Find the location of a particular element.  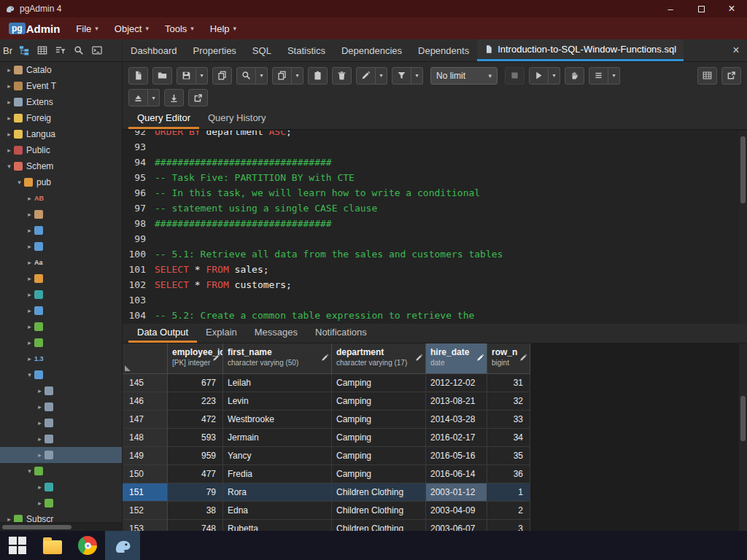

editor-line: 101SELECT * FROM sales; is located at coordinates (435, 270).